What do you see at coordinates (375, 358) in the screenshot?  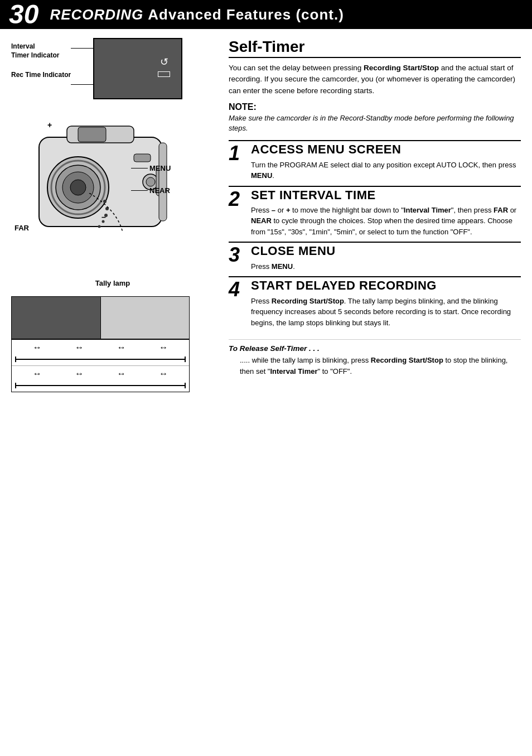 I see `release-section: To Release Self-Timer . . . ..... while …` at bounding box center [375, 358].